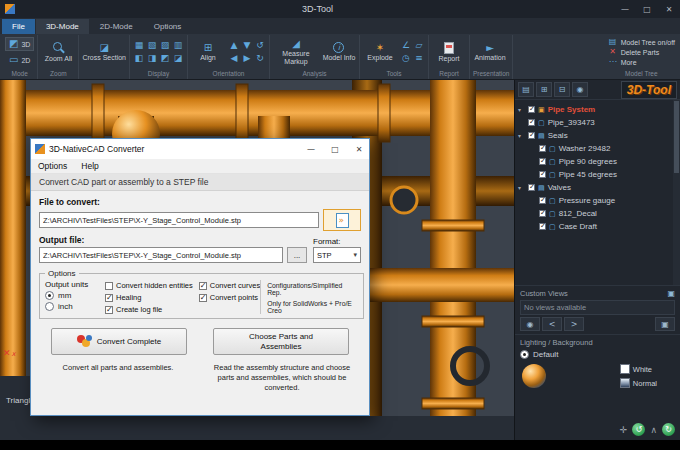 Image resolution: width=680 pixels, height=450 pixels. What do you see at coordinates (671, 294) in the screenshot?
I see `save-view-icon: ▣` at bounding box center [671, 294].